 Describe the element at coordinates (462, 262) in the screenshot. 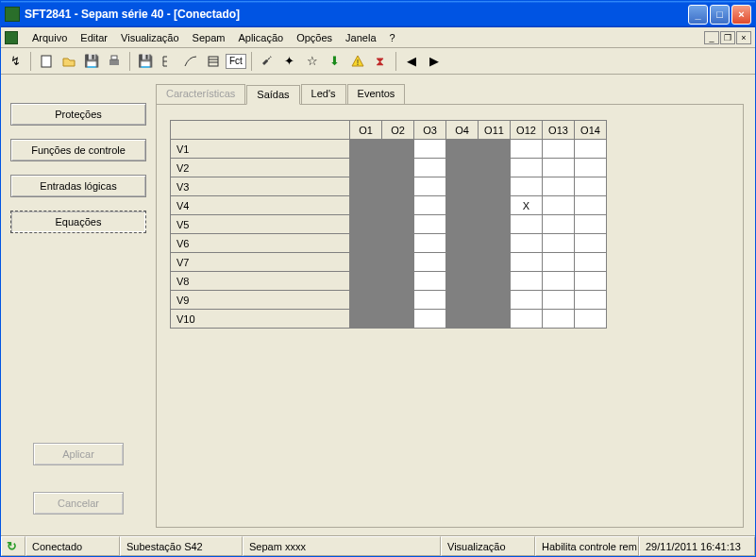

I see `cell-V7-O4` at that location.